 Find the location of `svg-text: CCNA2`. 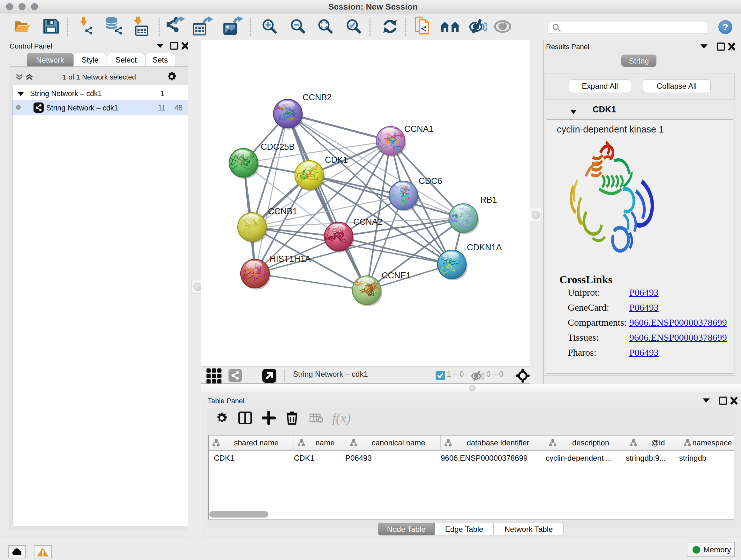

svg-text: CCNA2 is located at coordinates (368, 222).